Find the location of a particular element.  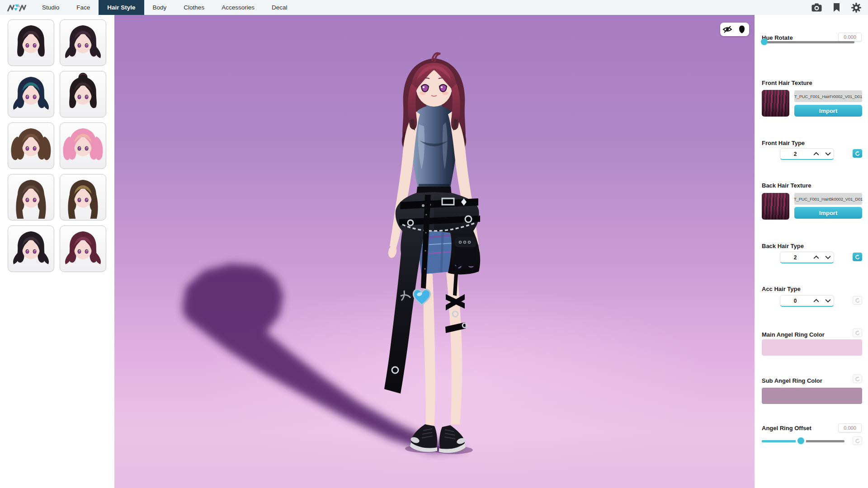

acc-hair-type-value: 0 is located at coordinates (795, 301).